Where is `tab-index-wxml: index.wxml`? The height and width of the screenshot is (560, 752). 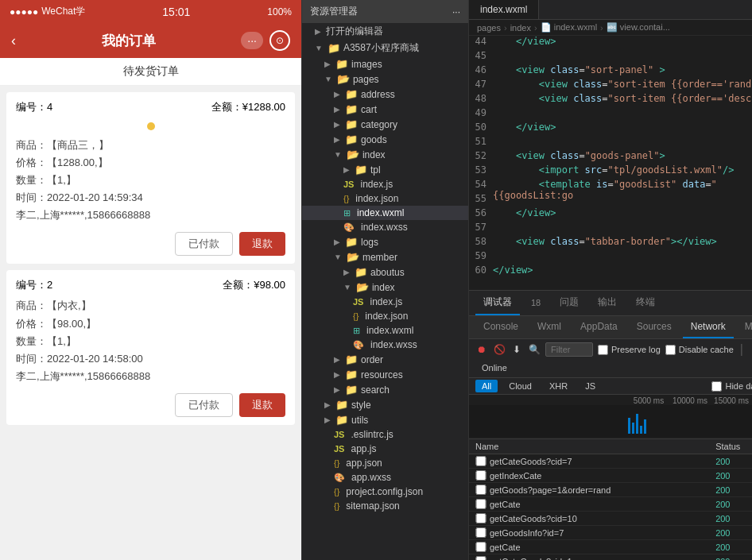 tab-index-wxml: index.wxml is located at coordinates (504, 10).